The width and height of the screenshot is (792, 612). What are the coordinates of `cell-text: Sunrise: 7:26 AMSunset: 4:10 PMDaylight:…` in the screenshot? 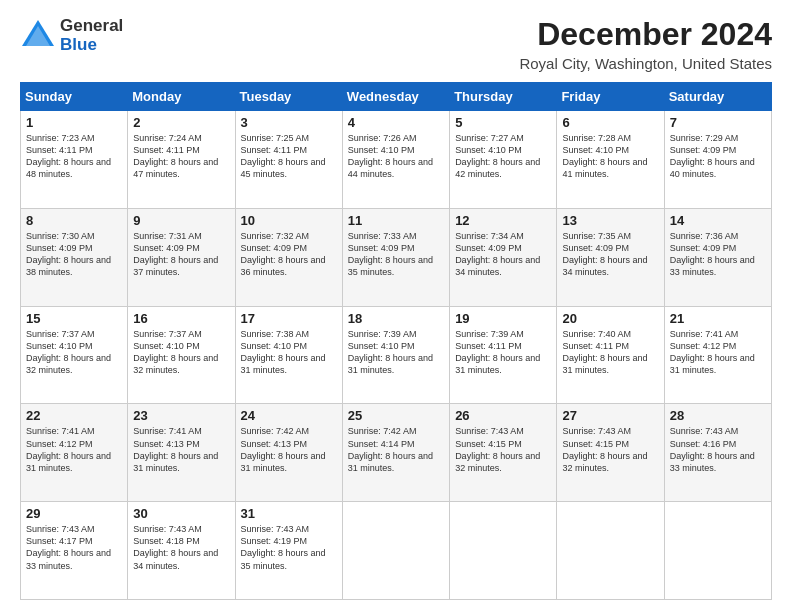 It's located at (390, 156).